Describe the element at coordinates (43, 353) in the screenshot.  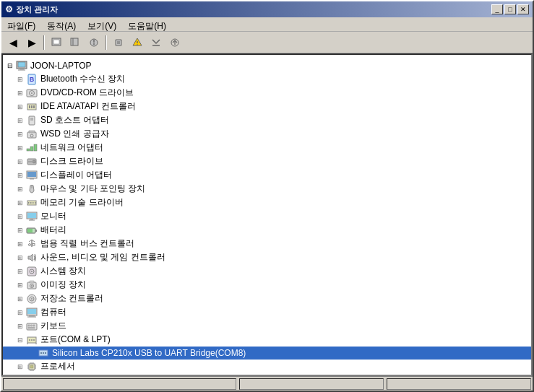
I see `com-port-icon` at that location.